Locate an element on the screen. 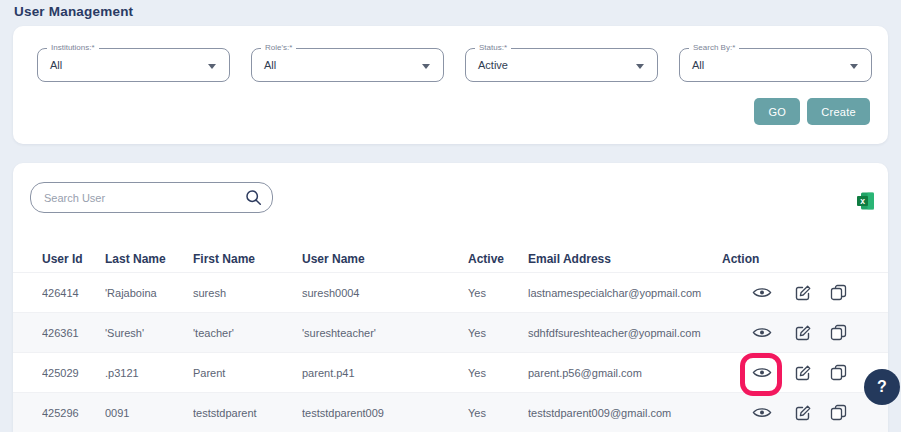 Image resolution: width=901 pixels, height=432 pixels. cell-user-name: 'sureshteacher' is located at coordinates (385, 333).